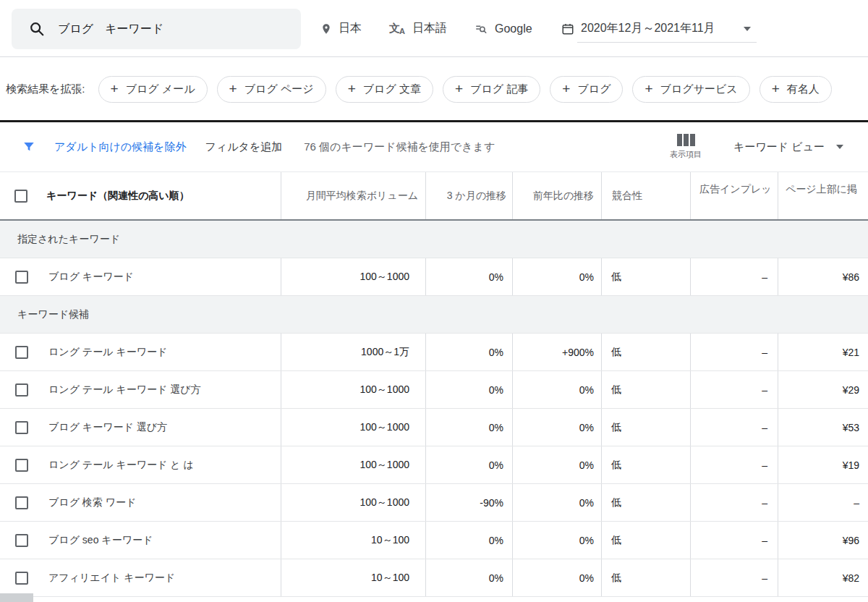 This screenshot has width=868, height=602. I want to click on top-bid-cell: ¥96, so click(823, 540).